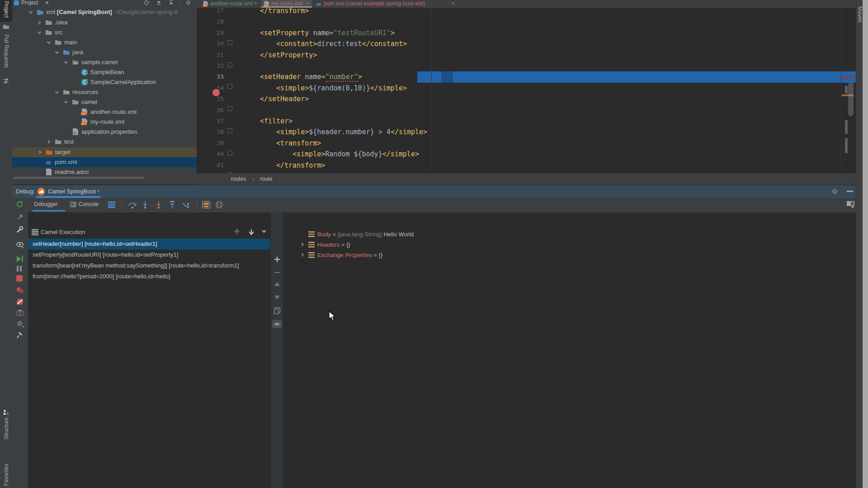 The image size is (868, 488). What do you see at coordinates (288, 55) in the screenshot?
I see `code-line-31: </setProperty>` at bounding box center [288, 55].